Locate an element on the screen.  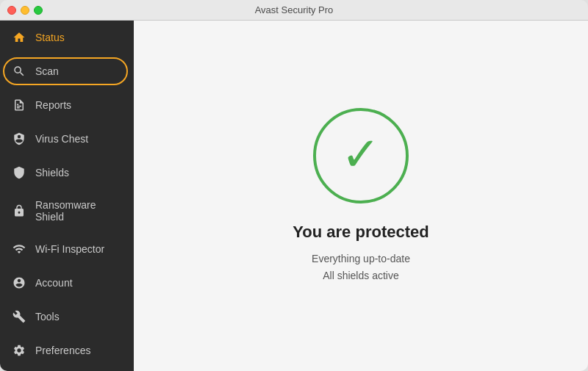
title-bar: Avast Security Pro is located at coordinates (294, 10).